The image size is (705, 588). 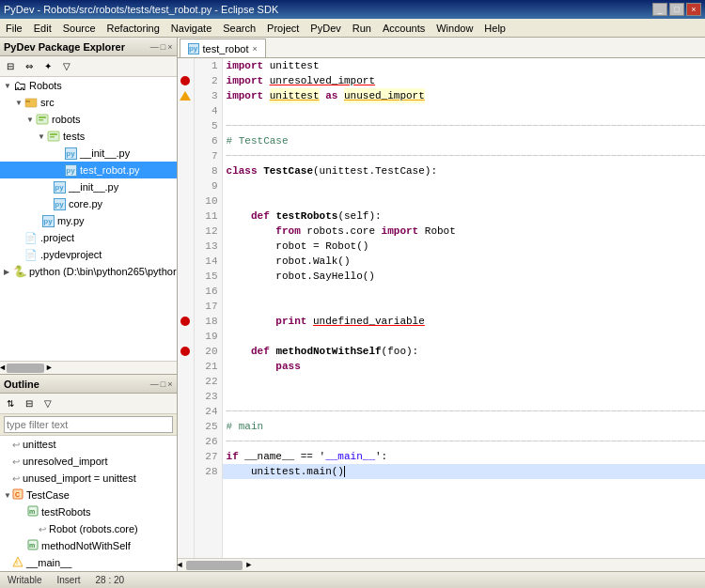 What do you see at coordinates (79, 28) in the screenshot?
I see `menu-source: Source` at bounding box center [79, 28].